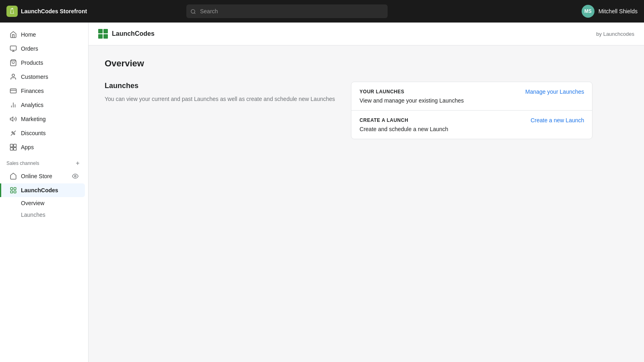  Describe the element at coordinates (28, 35) in the screenshot. I see `sidebar-item-home-label: Home` at that location.